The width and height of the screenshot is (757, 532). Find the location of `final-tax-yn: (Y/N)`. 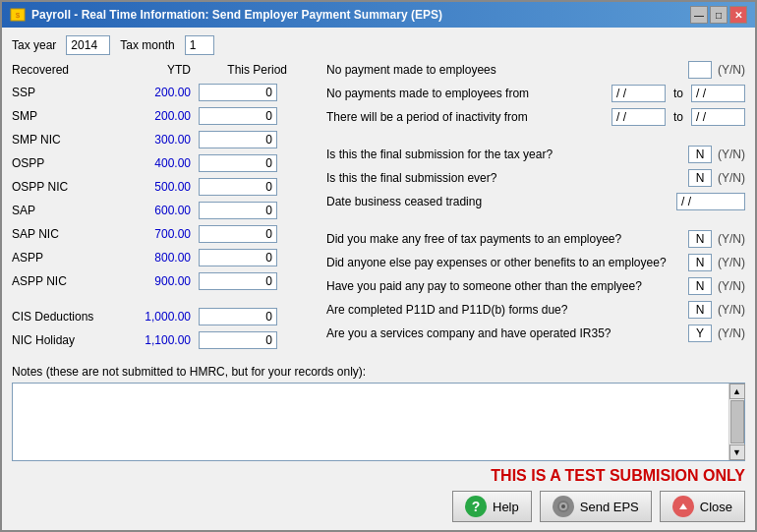

final-tax-yn: (Y/N) is located at coordinates (731, 154).